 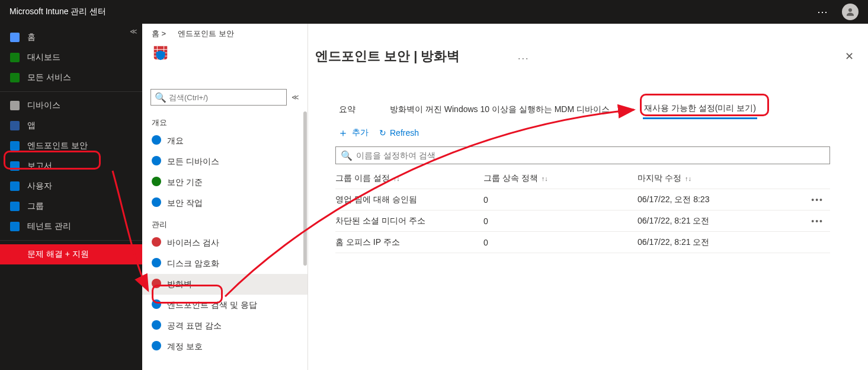 What do you see at coordinates (688, 178) in the screenshot?
I see `sort-icon: ↑↓` at bounding box center [688, 178].